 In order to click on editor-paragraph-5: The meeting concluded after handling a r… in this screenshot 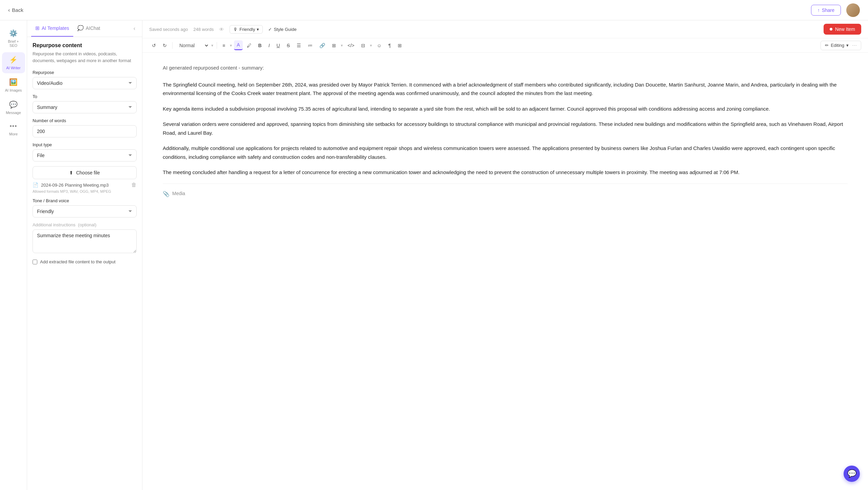, I will do `click(505, 172)`.